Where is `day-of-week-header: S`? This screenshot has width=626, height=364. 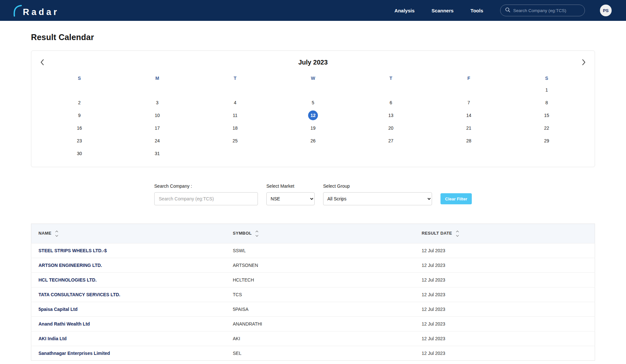 day-of-week-header: S is located at coordinates (546, 78).